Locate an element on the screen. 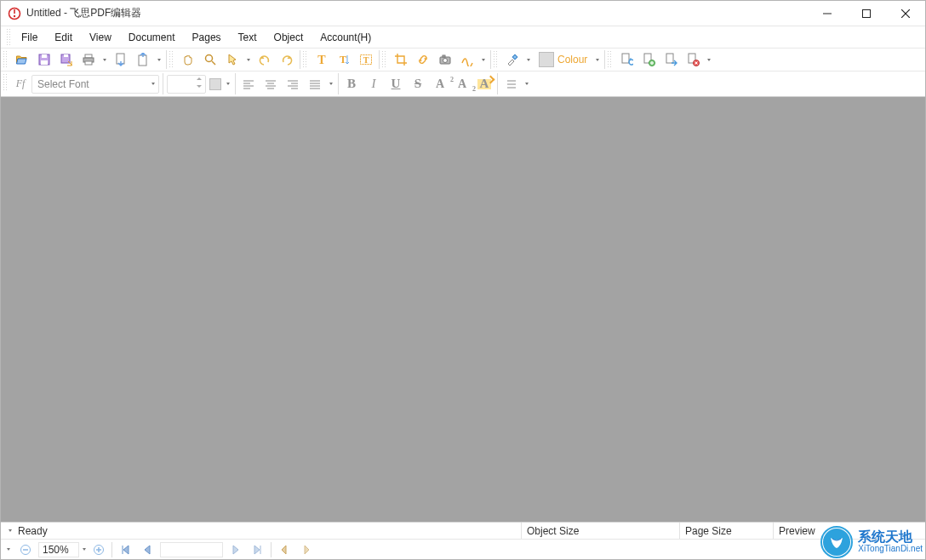  status-object-size: Object Size is located at coordinates (553, 531).